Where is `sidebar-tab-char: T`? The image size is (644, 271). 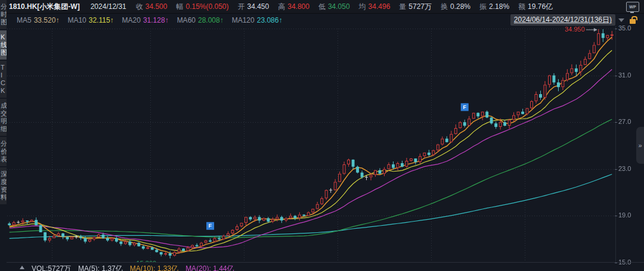 sidebar-tab-char: T is located at coordinates (4, 68).